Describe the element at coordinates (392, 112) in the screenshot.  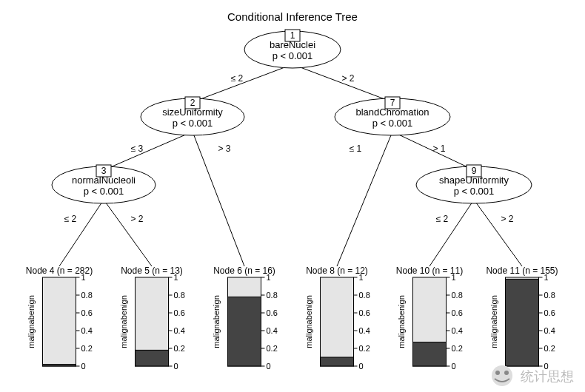
I see `svg-text: blandChromation` at that location.